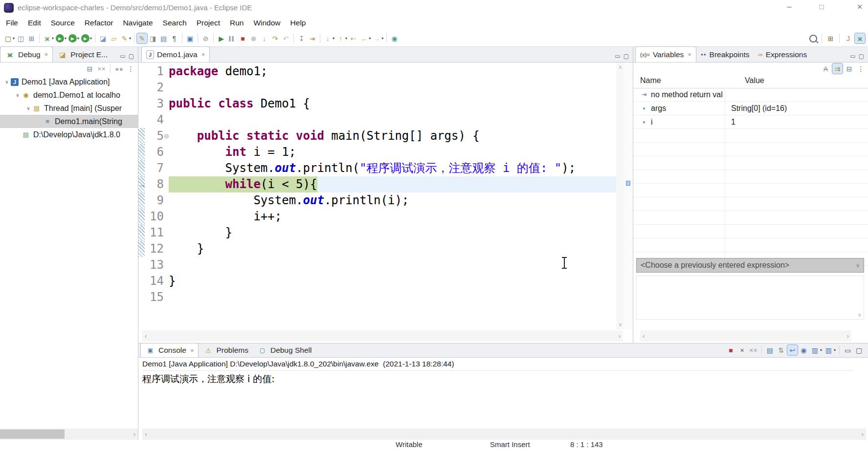 This screenshot has width=868, height=449. What do you see at coordinates (860, 38) in the screenshot?
I see `debug-perspective-icon: ж` at bounding box center [860, 38].